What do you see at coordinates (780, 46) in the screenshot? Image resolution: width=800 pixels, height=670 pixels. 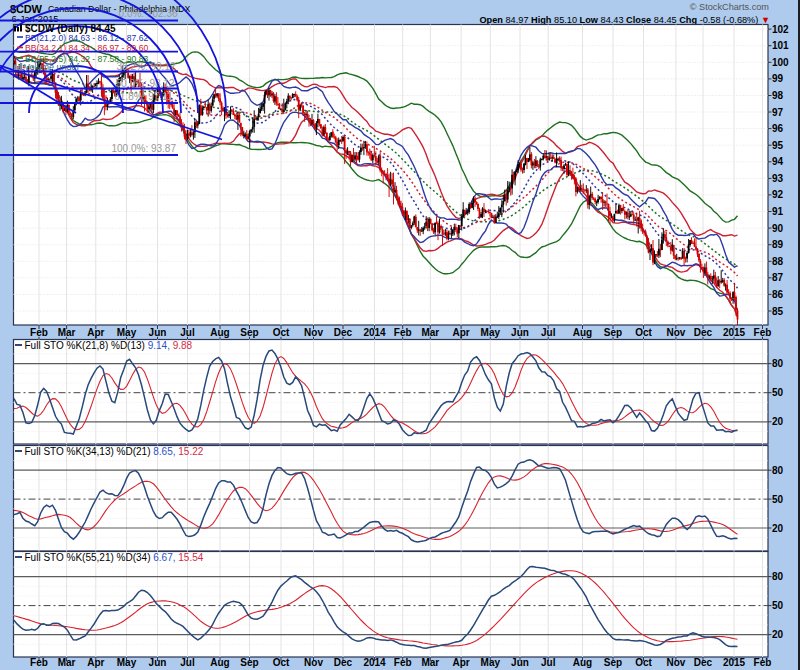 I see `svg-text: 101` at bounding box center [780, 46].